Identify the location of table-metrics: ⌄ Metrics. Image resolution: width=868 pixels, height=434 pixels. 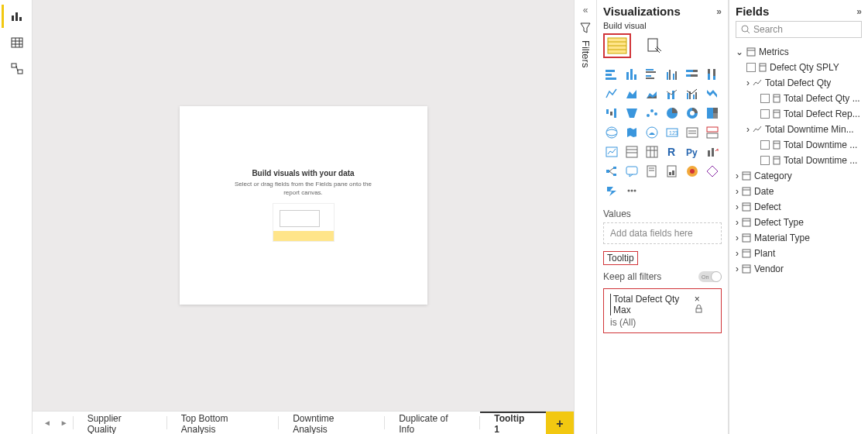
(799, 52).